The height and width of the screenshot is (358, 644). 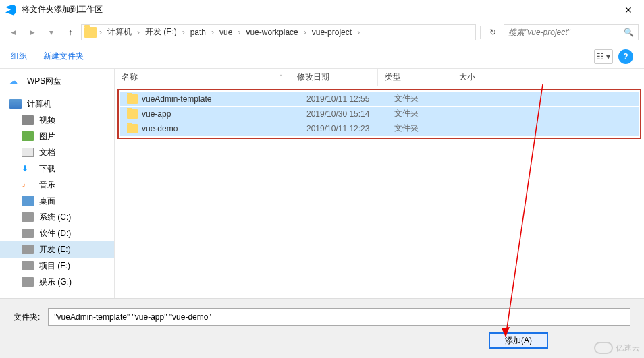 What do you see at coordinates (628, 10) in the screenshot?
I see `close-button: ✕` at bounding box center [628, 10].